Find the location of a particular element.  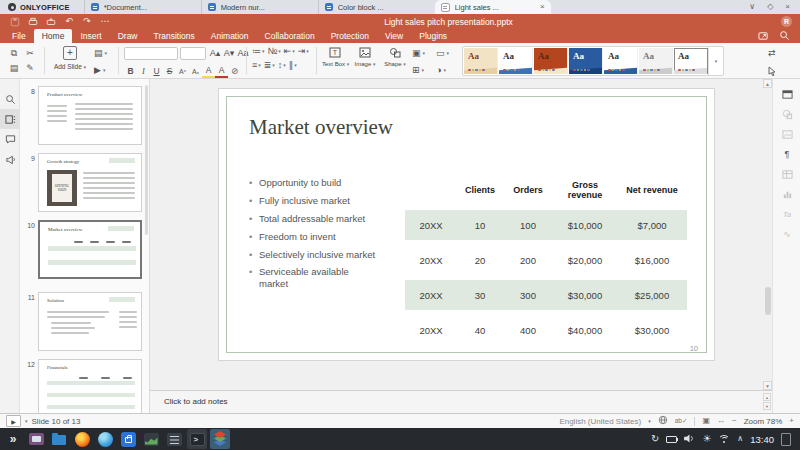

table-cell: $25,000 is located at coordinates (652, 296).